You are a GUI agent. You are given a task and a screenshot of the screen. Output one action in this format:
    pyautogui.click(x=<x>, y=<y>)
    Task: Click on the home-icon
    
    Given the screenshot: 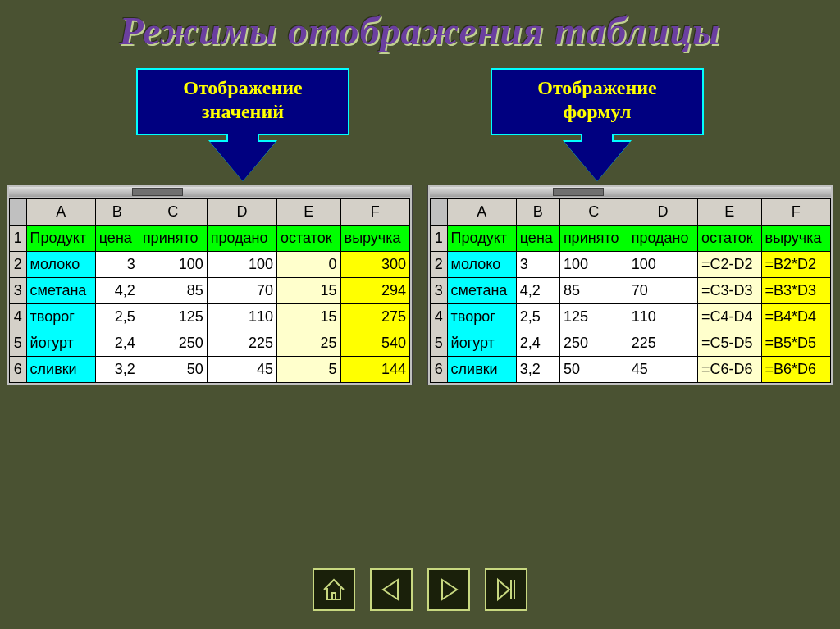 What is the action you would take?
    pyautogui.click(x=334, y=590)
    